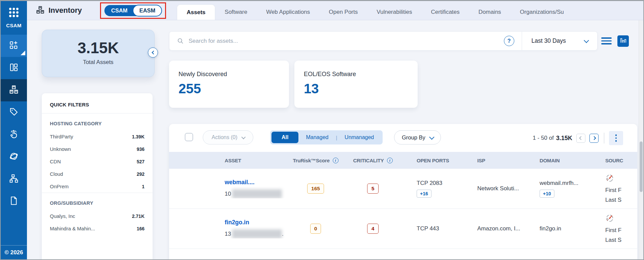 This screenshot has width=644, height=260. What do you see at coordinates (14, 112) in the screenshot?
I see `sidebar-item-tags` at bounding box center [14, 112].